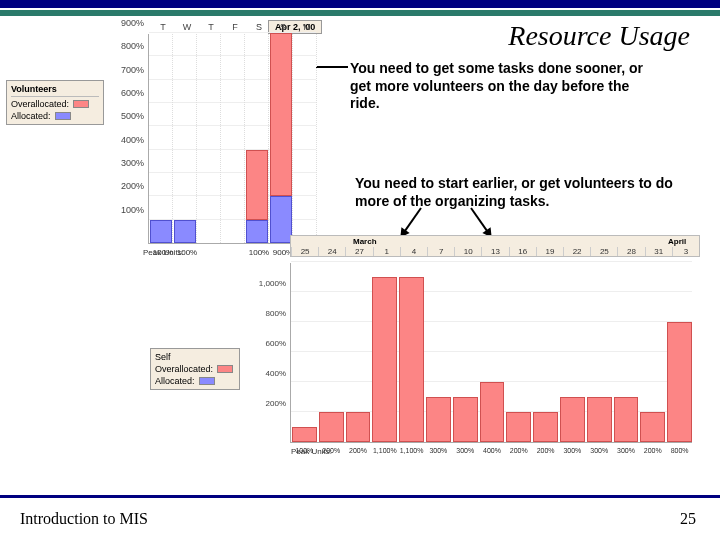 This screenshot has width=720, height=540. Describe the element at coordinates (360, 4) in the screenshot. I see `top-border` at that location.